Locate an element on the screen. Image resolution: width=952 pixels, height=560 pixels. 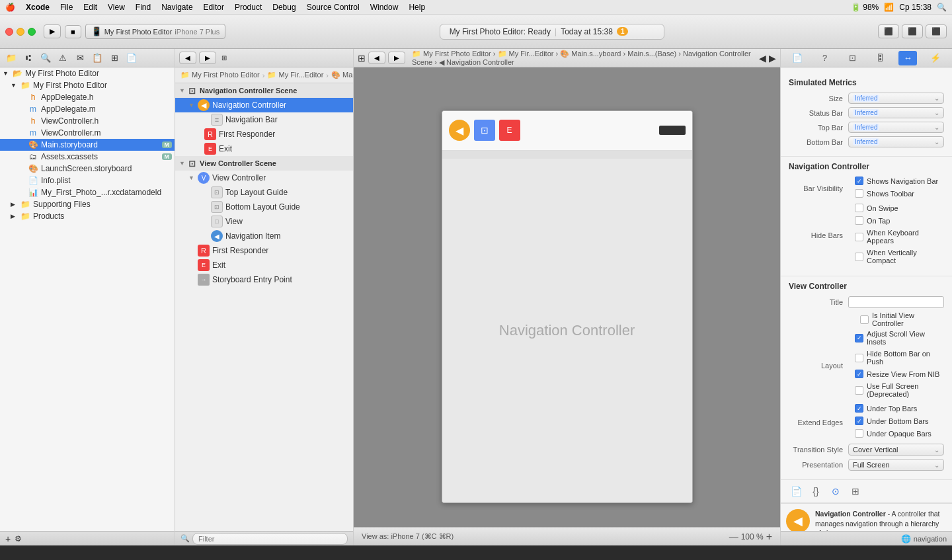
bottom-layout-guide-item: ⊡ Bottom Layout Guide is located at coordinates (264, 207).